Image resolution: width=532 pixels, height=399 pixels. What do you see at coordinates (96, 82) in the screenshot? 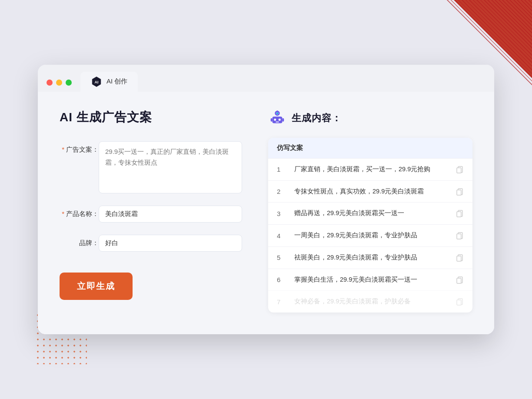
I see `ai-tab-icon: AI` at bounding box center [96, 82].